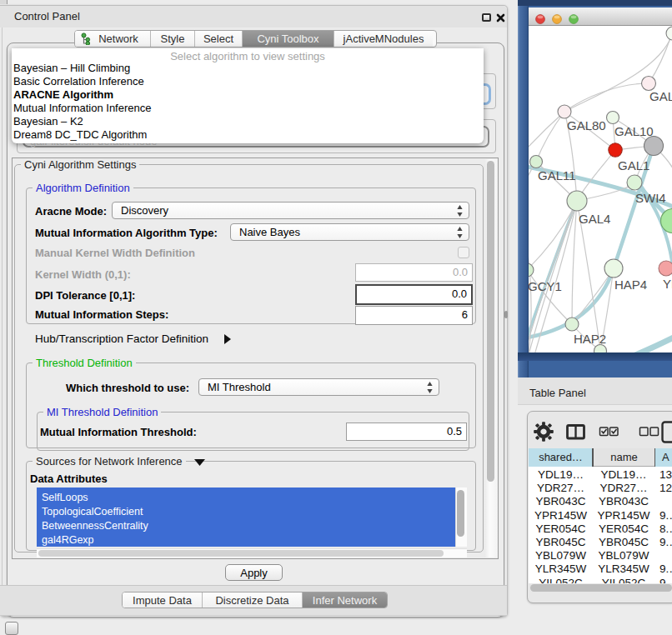 The height and width of the screenshot is (635, 672). I want to click on svg-text: SWI4, so click(650, 198).